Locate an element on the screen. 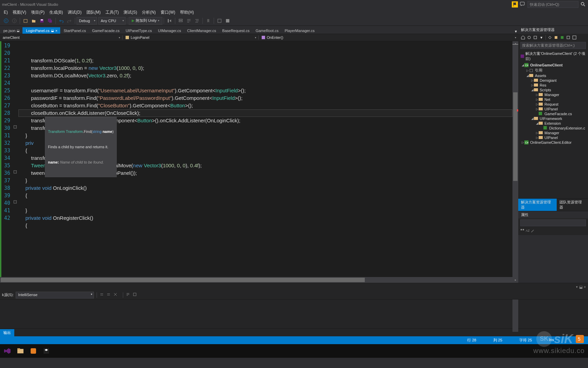  tree-item: ▷C#OnlineGameClient.Editor is located at coordinates (553, 142).